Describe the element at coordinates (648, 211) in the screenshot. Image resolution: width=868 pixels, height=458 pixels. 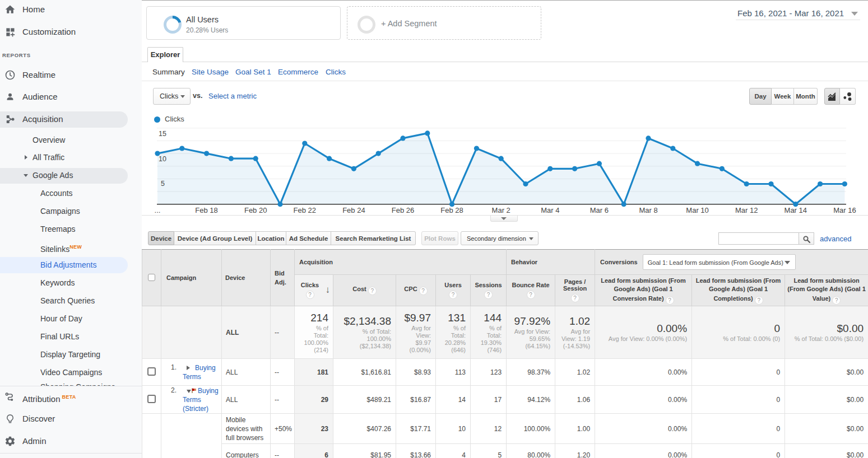
I see `svg-text: Mar 8` at that location.